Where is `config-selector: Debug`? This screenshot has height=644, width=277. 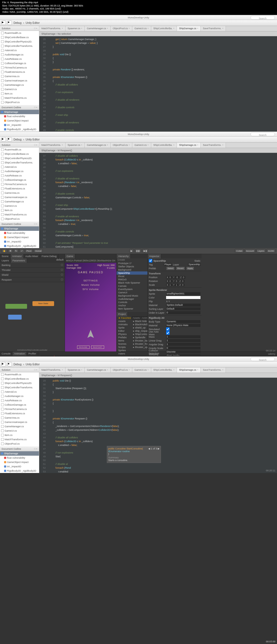
config-selector: Debug is located at coordinates (17, 23).